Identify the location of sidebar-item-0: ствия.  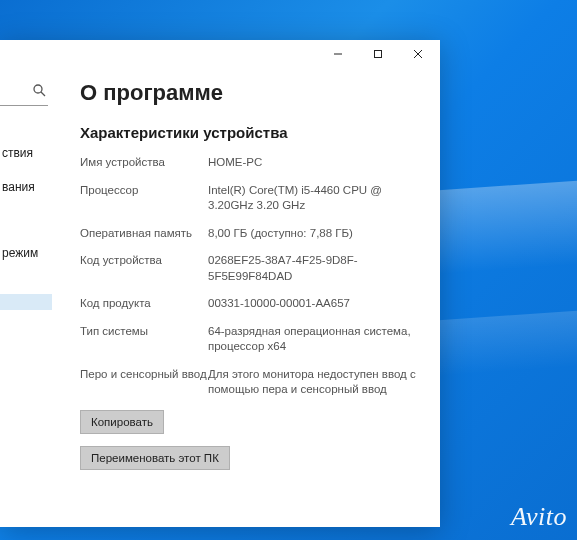
(26, 153).